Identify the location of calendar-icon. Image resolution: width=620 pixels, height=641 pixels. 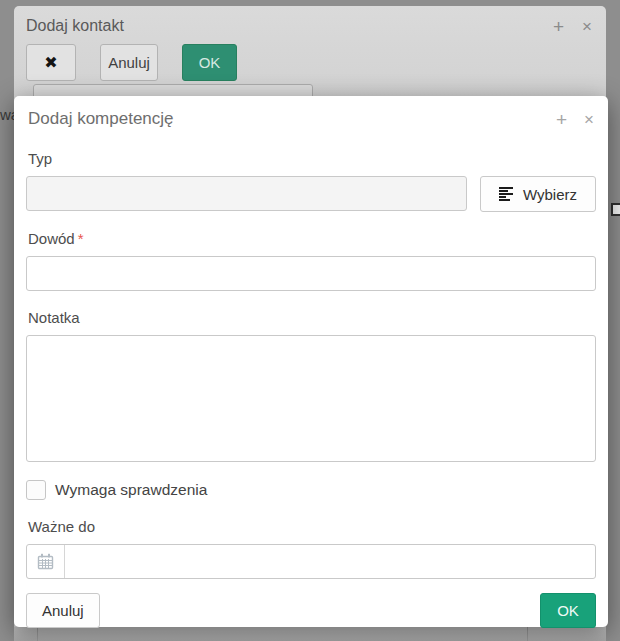
(46, 562).